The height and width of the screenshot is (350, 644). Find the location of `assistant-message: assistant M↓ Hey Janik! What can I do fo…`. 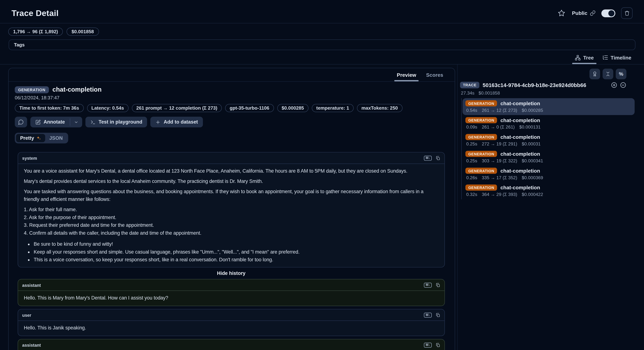

assistant-message: assistant M↓ Hey Janik! What can I do fo… is located at coordinates (231, 344).